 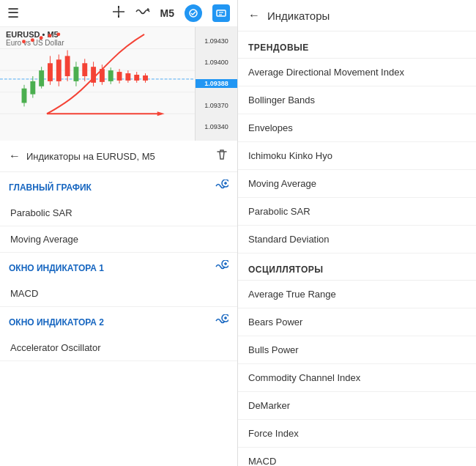 I want to click on section-header-window2: ОКНО ИНДИКАТОРА 2, so click(x=119, y=321).